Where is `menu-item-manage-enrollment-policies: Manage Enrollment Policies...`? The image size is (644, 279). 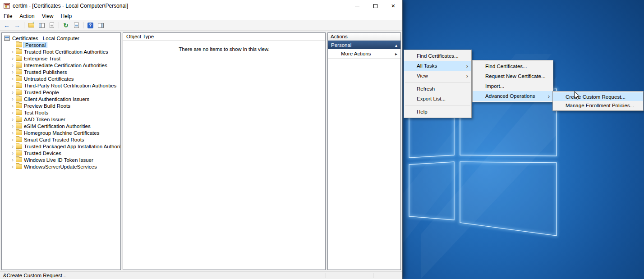
menu-item-manage-enrollment-policies: Manage Enrollment Policies... is located at coordinates (598, 105).